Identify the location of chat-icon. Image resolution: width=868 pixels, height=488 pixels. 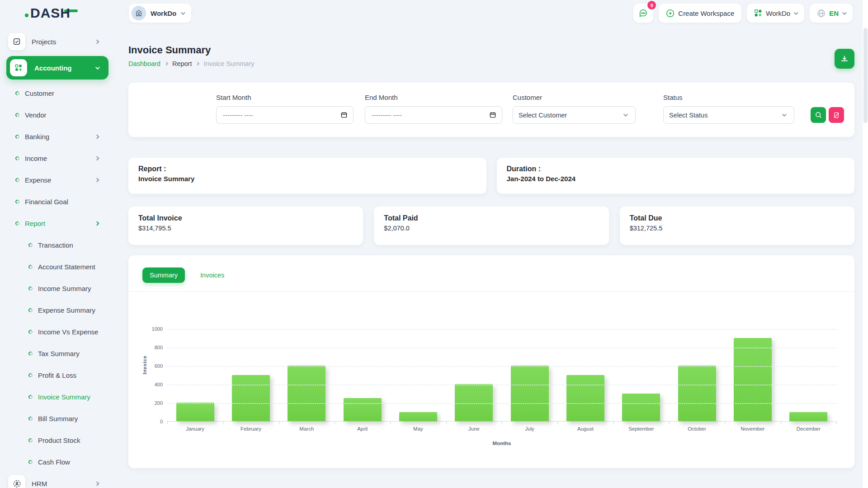
(643, 13).